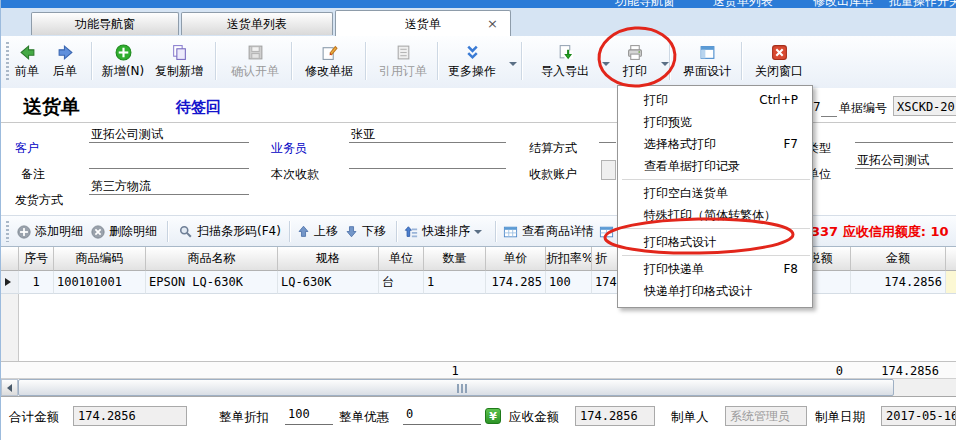 The width and height of the screenshot is (956, 440). Describe the element at coordinates (8, 232) in the screenshot. I see `toolbar-grip` at that location.